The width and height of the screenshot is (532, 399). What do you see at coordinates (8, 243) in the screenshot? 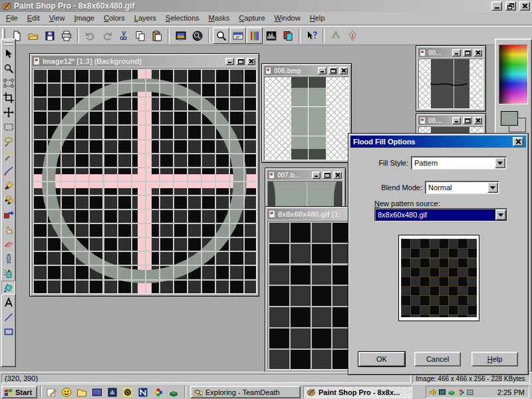
I see `eraser-tool` at bounding box center [8, 243].